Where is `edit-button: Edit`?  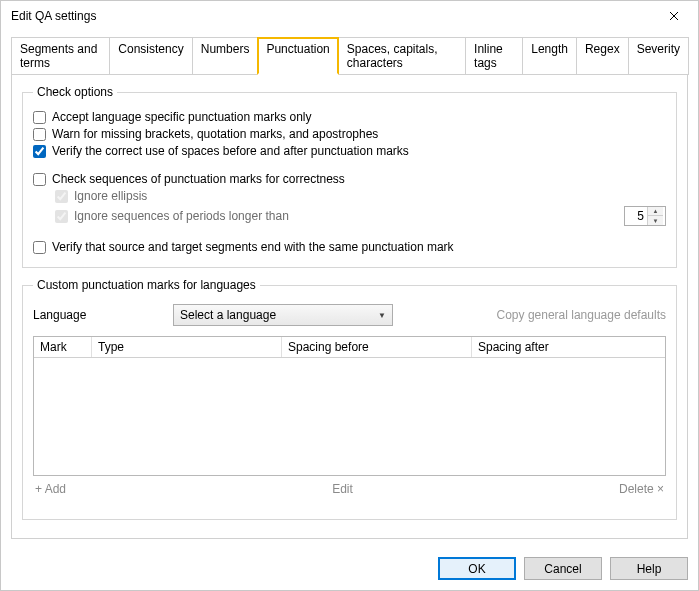
edit-button: Edit is located at coordinates (342, 489).